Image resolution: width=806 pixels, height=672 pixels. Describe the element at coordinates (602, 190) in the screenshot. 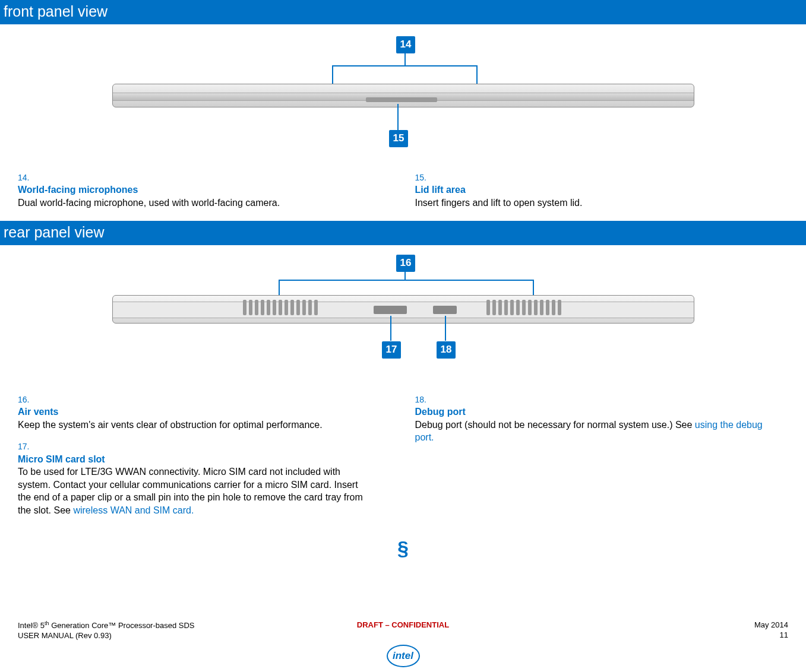

I see `item-15: 15. Lid lift area Insert fingers and lif…` at that location.